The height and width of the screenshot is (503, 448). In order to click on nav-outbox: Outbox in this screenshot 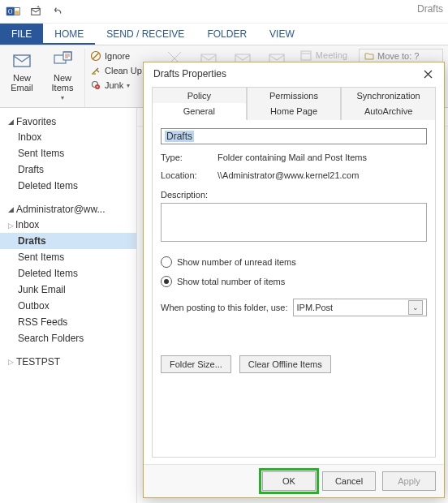, I will do `click(68, 306)`.